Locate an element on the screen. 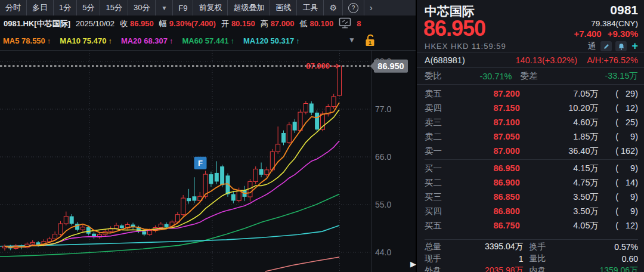 This screenshot has width=644, height=272. market-session-label: HKEX HKD 11:59:59 is located at coordinates (465, 47).